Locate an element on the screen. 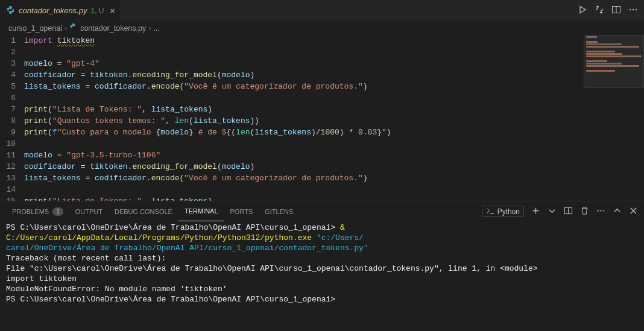 Image resolution: width=644 pixels, height=331 pixels. tab-filename: contador_tokens.py is located at coordinates (53, 11).